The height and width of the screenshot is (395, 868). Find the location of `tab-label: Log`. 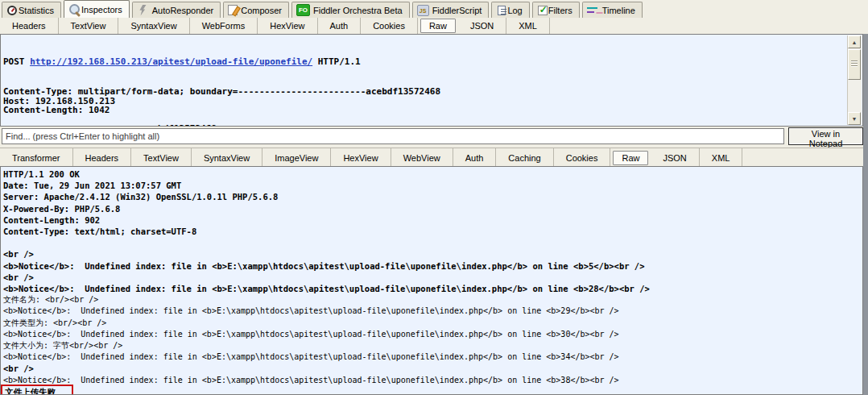

tab-label: Log is located at coordinates (515, 10).